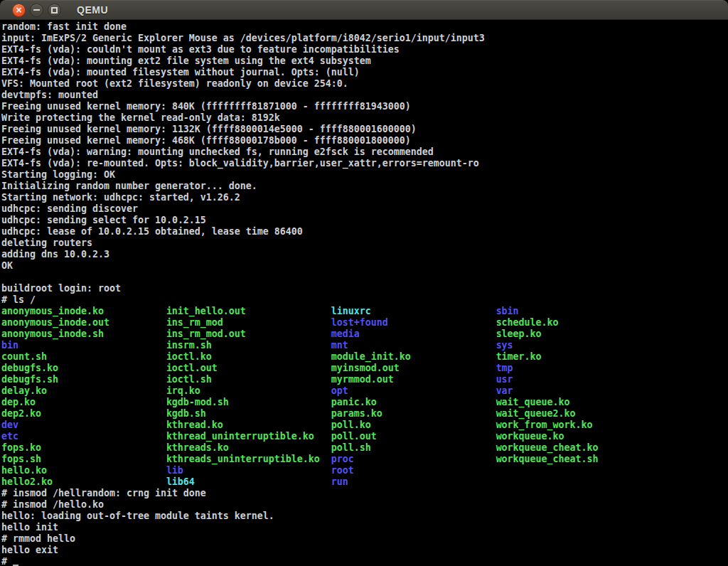  I want to click on terminal-line: devtmpfs: mounted, so click(365, 95).